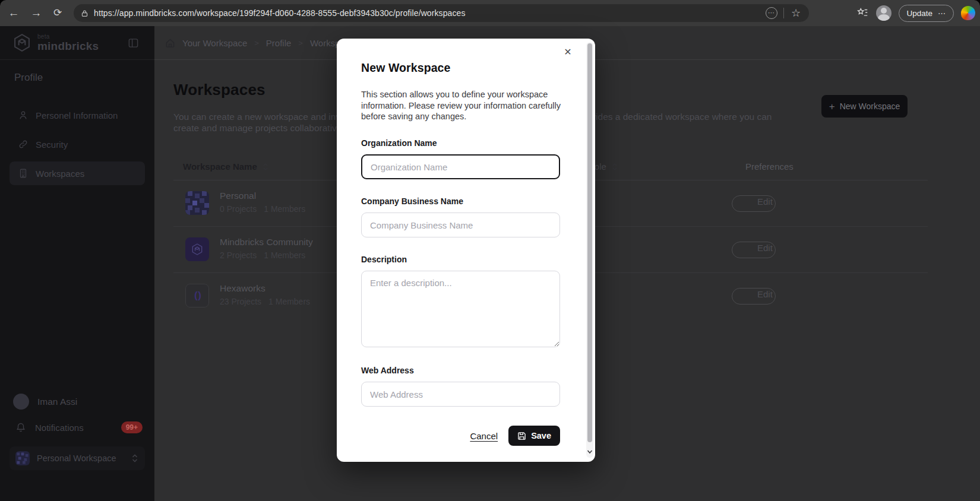 This screenshot has height=501, width=980. Describe the element at coordinates (463, 106) in the screenshot. I see `modal-description: This section allows you to define your w…` at that location.